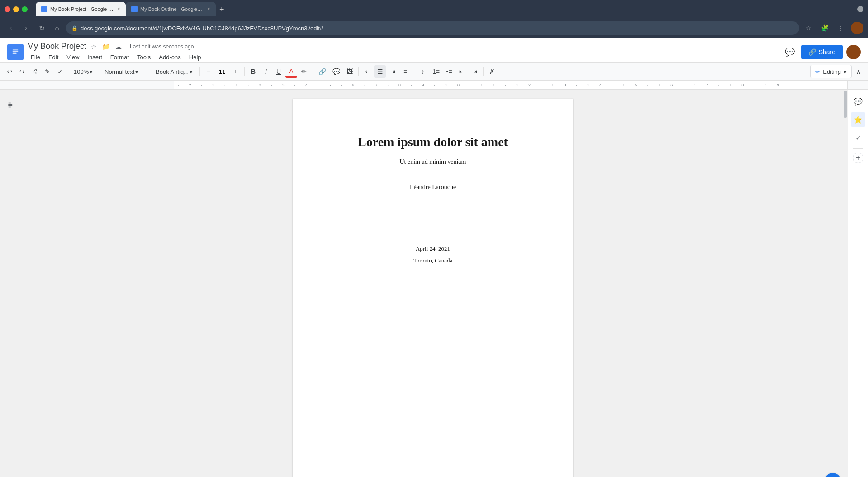  I want to click on comment-button: 💬, so click(790, 52).